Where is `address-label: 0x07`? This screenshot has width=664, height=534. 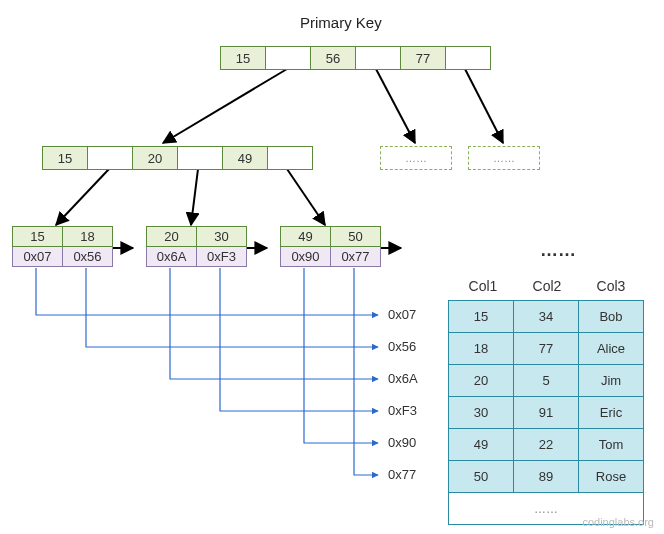 address-label: 0x07 is located at coordinates (402, 314).